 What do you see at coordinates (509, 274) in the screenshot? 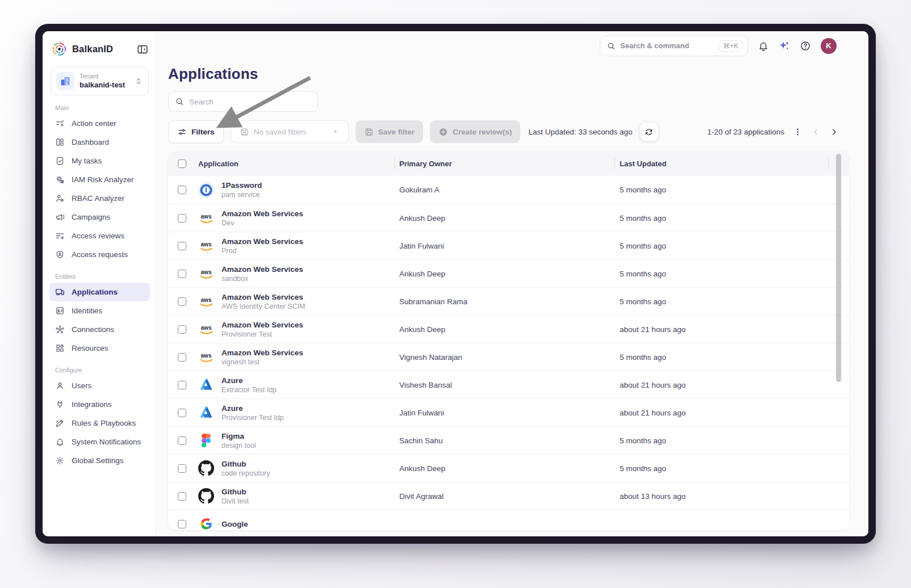
I see `table-row: Amazon Web Services sandbox Ankush Deep …` at bounding box center [509, 274].